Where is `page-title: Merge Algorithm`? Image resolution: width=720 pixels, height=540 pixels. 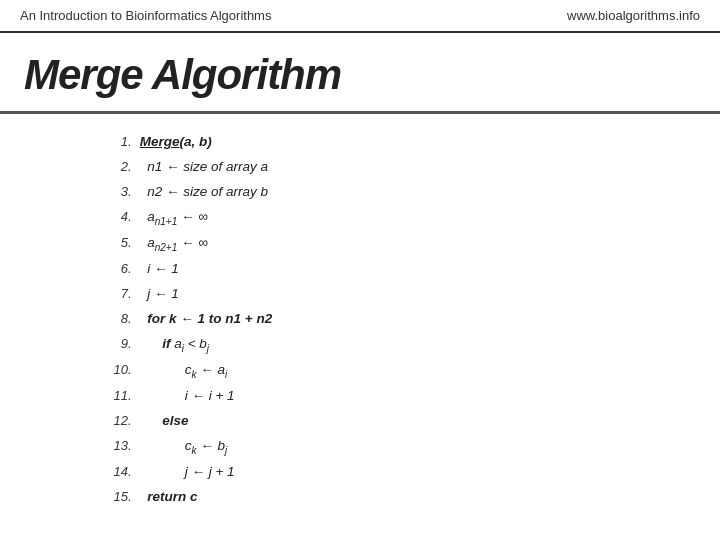 page-title: Merge Algorithm is located at coordinates (360, 75).